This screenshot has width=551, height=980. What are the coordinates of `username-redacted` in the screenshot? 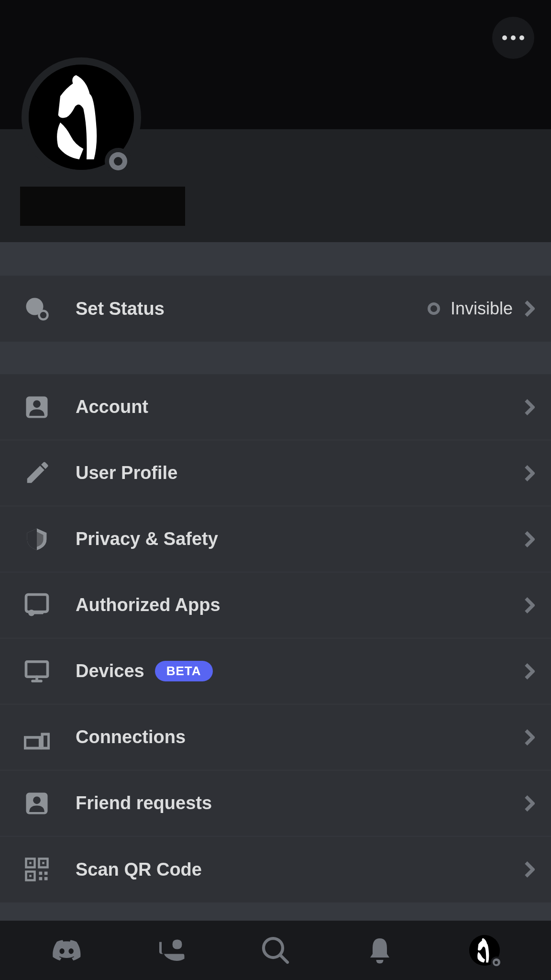 It's located at (102, 206).